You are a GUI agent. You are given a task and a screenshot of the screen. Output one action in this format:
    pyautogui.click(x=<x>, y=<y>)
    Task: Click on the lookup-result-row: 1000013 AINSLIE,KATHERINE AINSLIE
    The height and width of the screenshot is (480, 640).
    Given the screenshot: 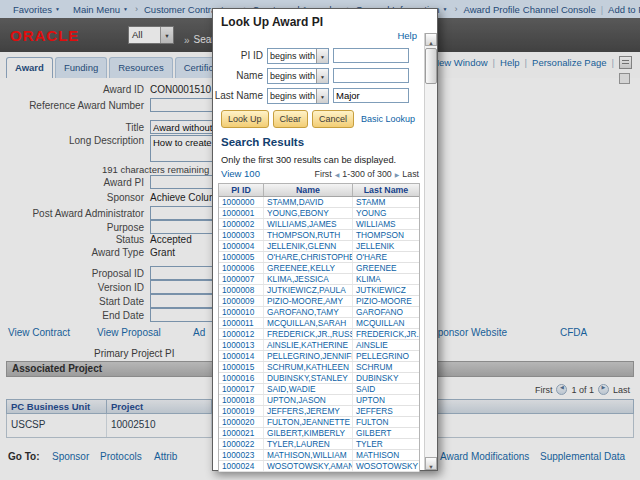 What is the action you would take?
    pyautogui.click(x=319, y=346)
    